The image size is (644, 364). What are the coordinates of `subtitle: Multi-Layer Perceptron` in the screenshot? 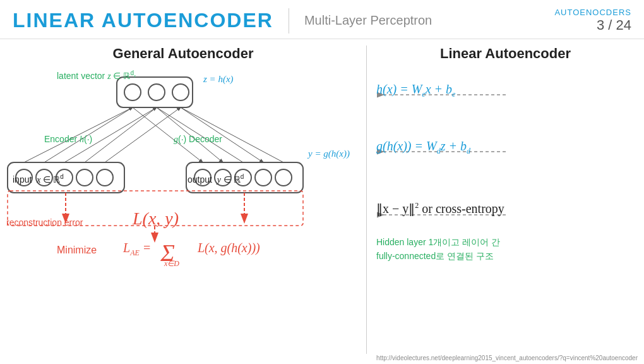 It's located at (368, 20).